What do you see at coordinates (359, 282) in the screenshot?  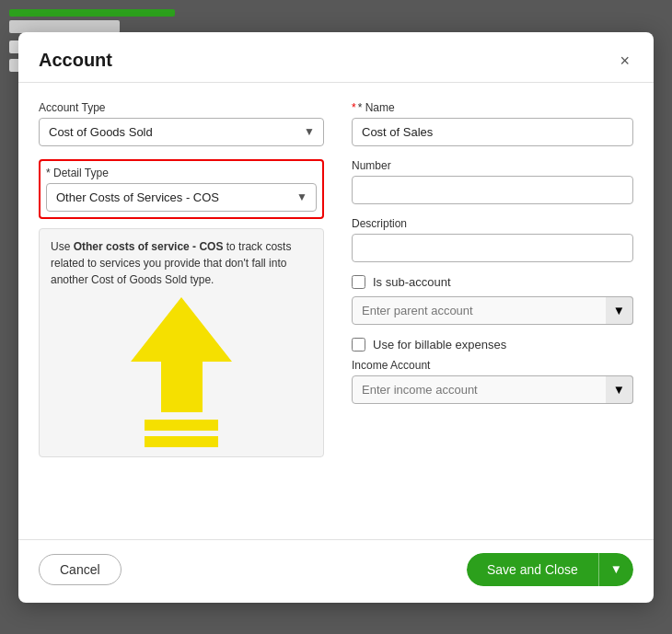 I see `subaccount-checkbox` at bounding box center [359, 282].